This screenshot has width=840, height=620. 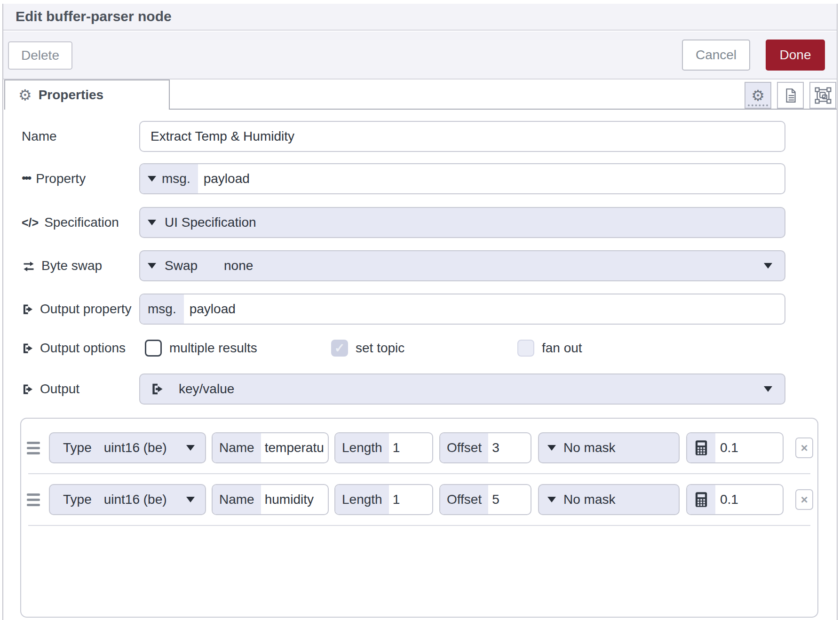 What do you see at coordinates (169, 179) in the screenshot?
I see `property-type-dropdown: msg.` at bounding box center [169, 179].